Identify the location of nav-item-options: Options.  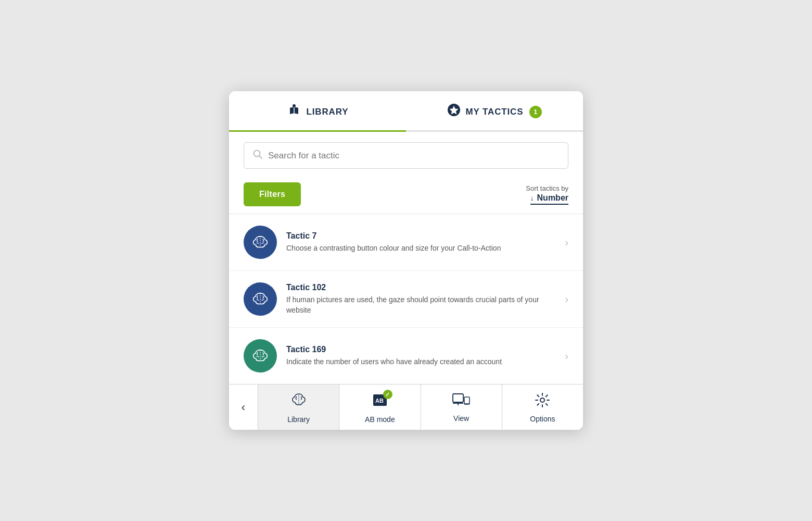
(542, 407).